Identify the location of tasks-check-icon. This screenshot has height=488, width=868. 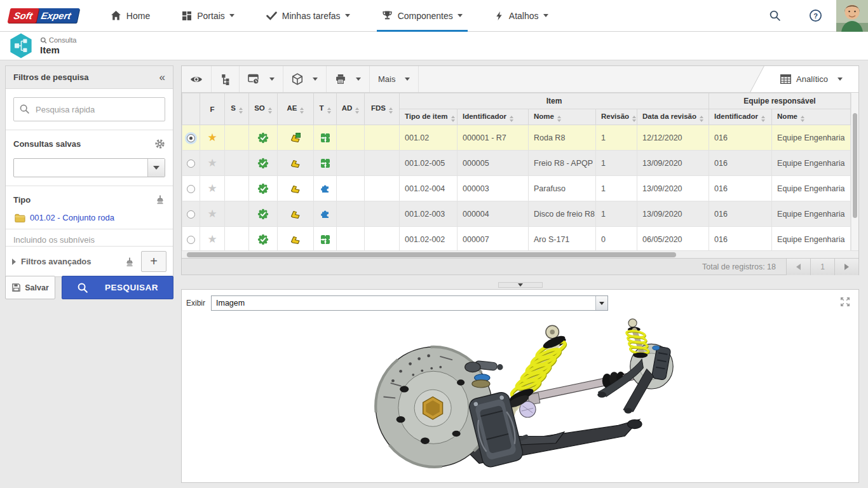
(272, 15).